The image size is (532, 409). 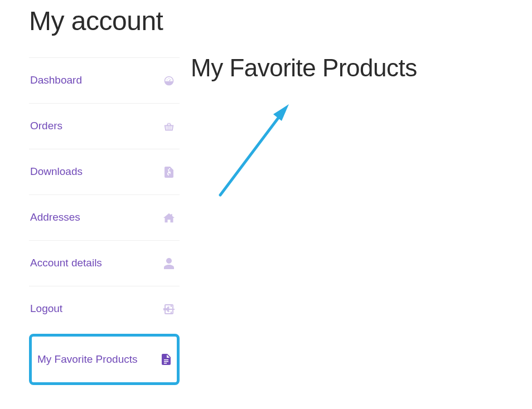 I want to click on content-heading: My Favorite Products, so click(x=361, y=68).